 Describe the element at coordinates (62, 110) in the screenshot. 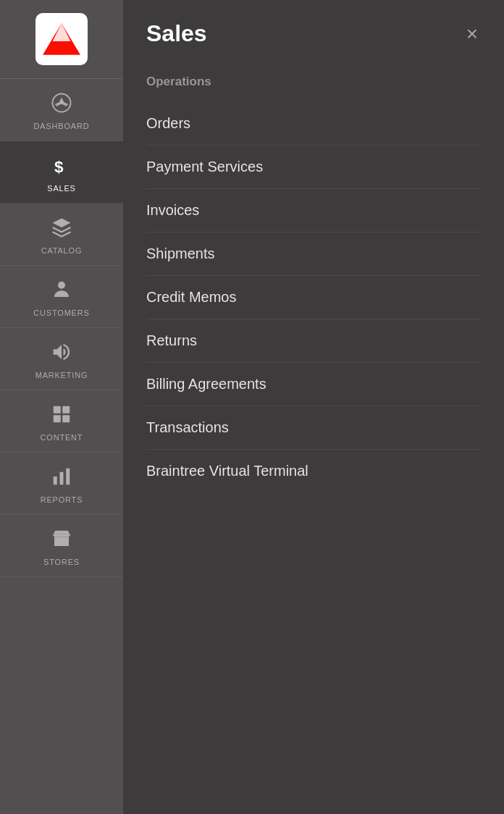

I see `sidebar-item-dashboard: DASHBOARD` at that location.